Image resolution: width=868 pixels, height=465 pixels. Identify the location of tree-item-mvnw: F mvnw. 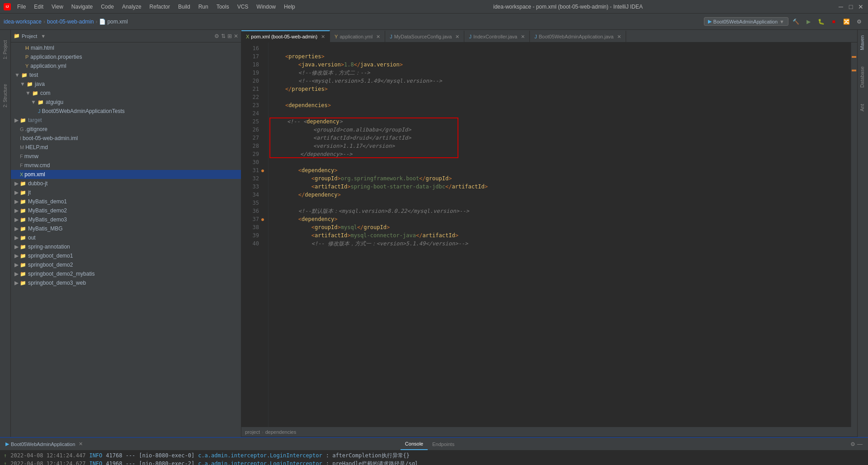
(126, 156).